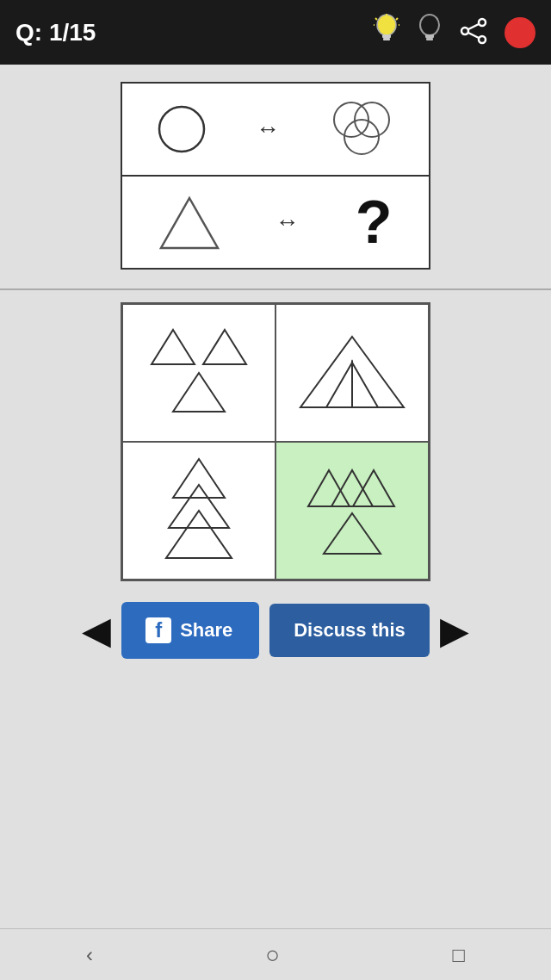 This screenshot has width=551, height=980. I want to click on hint-active-icon, so click(387, 33).